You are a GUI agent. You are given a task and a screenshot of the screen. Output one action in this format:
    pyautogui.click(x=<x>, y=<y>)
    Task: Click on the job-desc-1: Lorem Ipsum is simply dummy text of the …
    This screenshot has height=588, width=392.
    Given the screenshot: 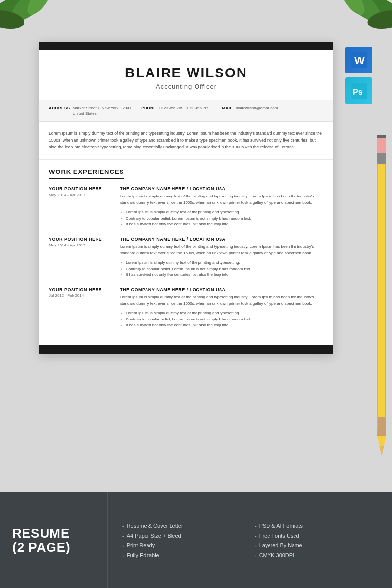 What is the action you would take?
    pyautogui.click(x=221, y=200)
    